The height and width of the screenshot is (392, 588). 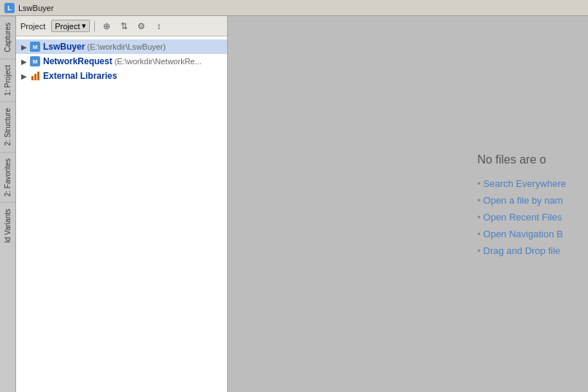 I want to click on project-toolbar-label: Project, so click(x=33, y=26).